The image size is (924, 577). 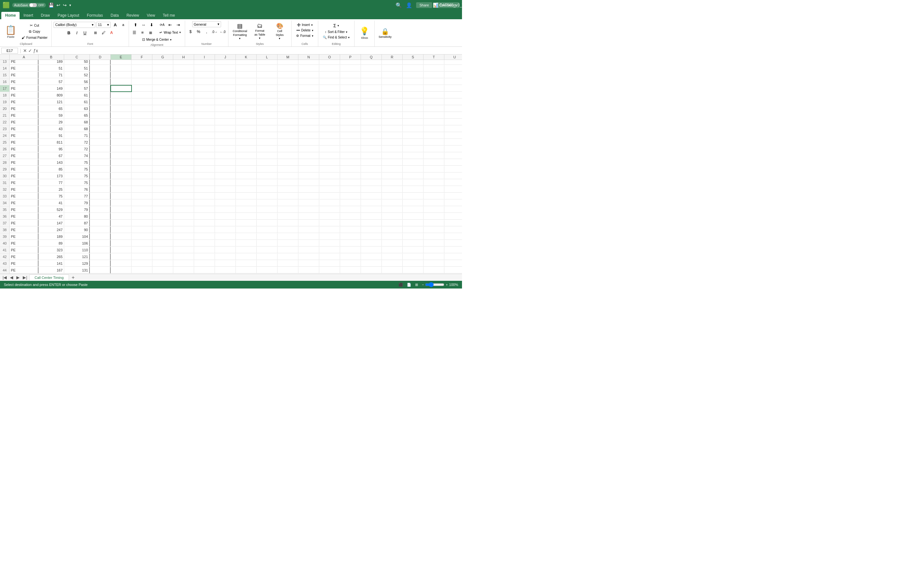 I want to click on copy-button: ⧉ Copy, so click(x=34, y=32).